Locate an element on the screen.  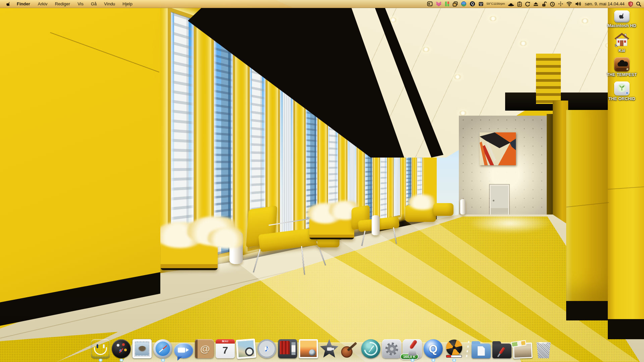
menu-item-arkiv: Arkiv is located at coordinates (43, 4).